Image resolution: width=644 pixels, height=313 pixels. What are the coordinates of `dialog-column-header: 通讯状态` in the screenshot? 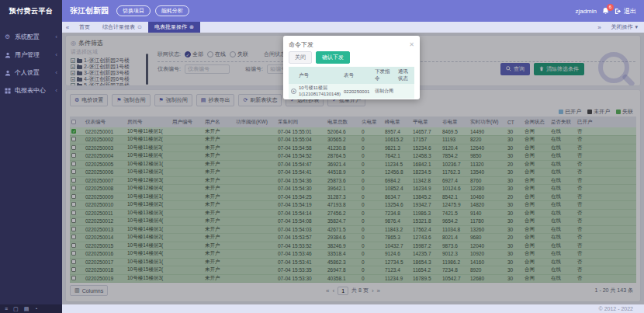 It's located at (405, 75).